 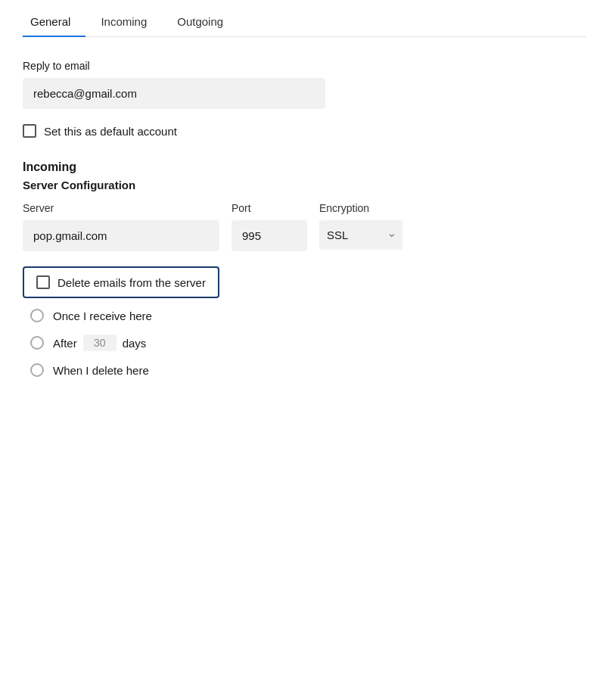 What do you see at coordinates (309, 316) in the screenshot?
I see `radio-row-once-receive: Once I receive here` at bounding box center [309, 316].